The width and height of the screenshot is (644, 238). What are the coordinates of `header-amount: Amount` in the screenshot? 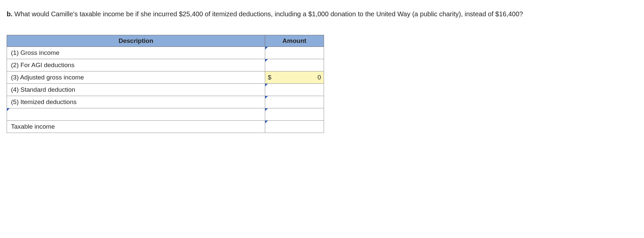 It's located at (294, 41).